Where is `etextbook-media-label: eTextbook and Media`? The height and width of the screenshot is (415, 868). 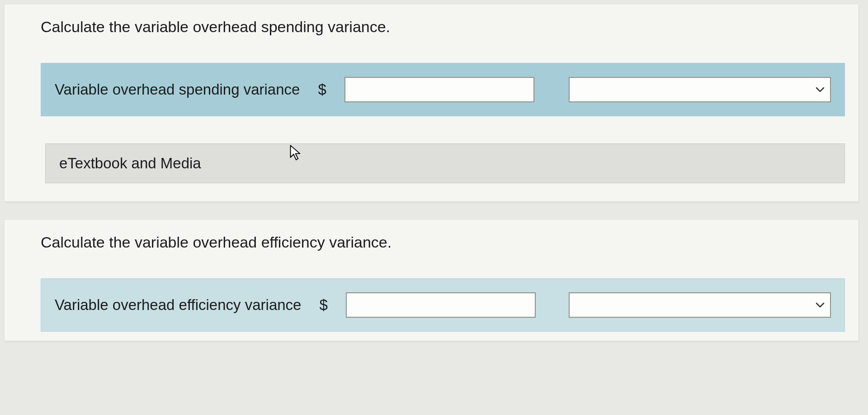
etextbook-media-label: eTextbook and Media is located at coordinates (130, 163).